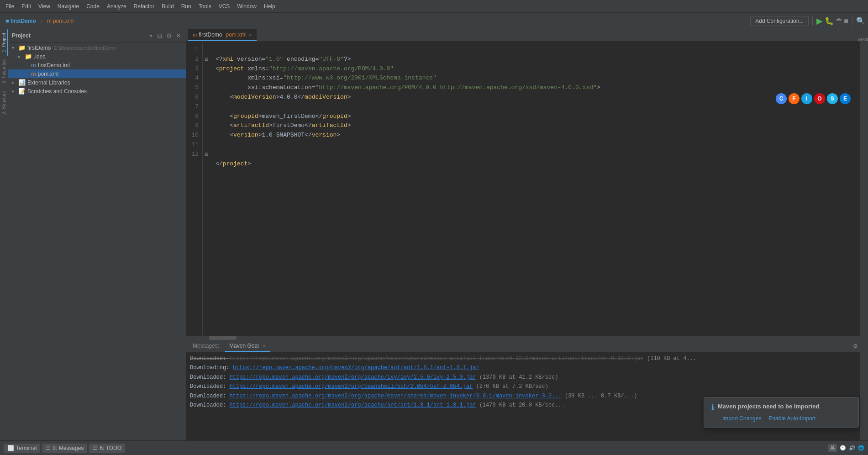 This screenshot has width=868, height=455. What do you see at coordinates (832, 99) in the screenshot?
I see `safari-icon: S` at bounding box center [832, 99].